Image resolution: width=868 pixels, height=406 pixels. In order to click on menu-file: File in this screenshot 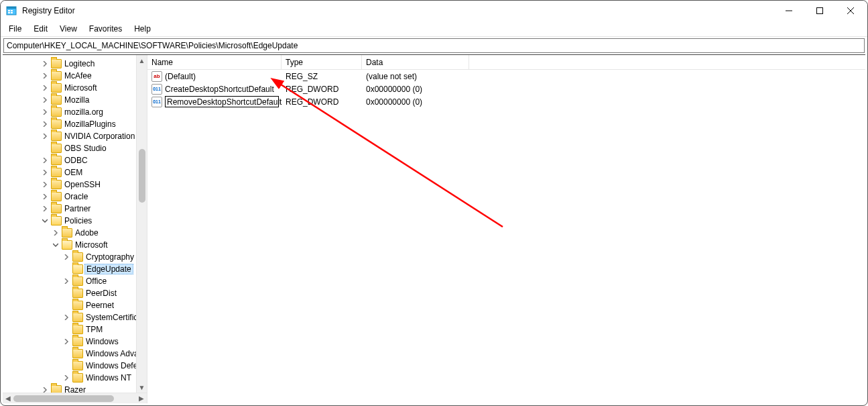, I will do `click(15, 29)`.